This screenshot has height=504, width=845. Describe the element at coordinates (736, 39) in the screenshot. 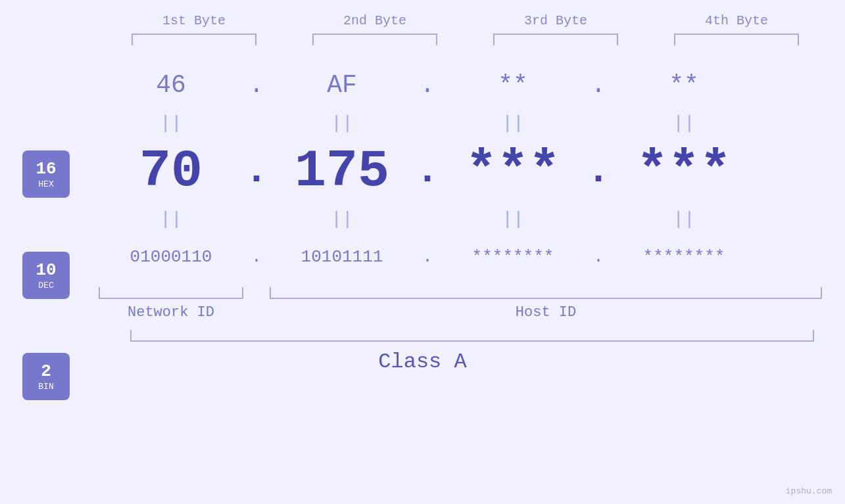

I see `bracket-byte4` at that location.